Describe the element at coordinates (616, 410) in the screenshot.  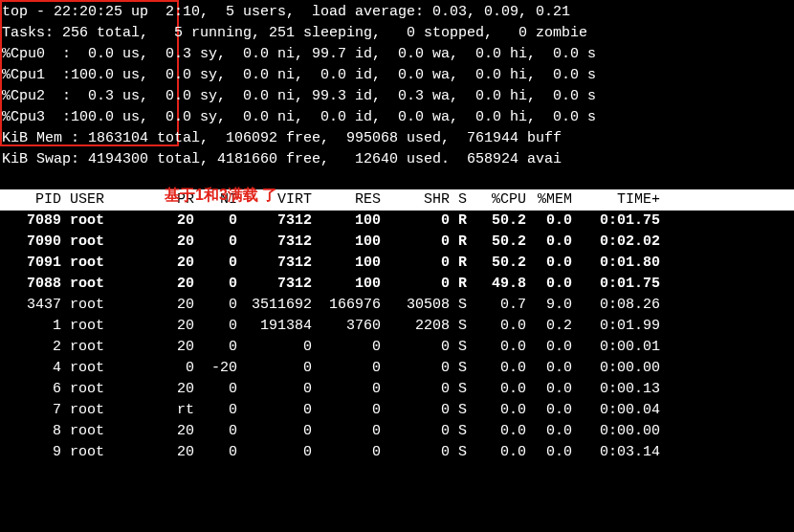
I see `cell-time: 0:00.04` at that location.